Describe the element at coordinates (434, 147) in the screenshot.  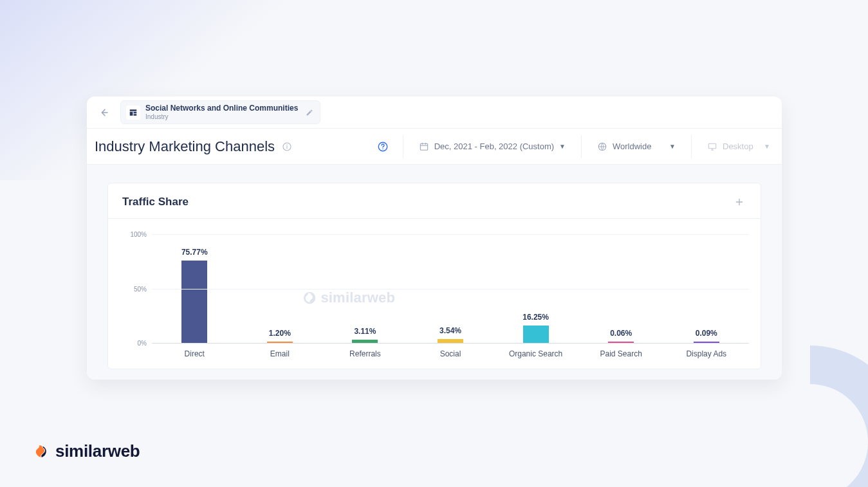
I see `filter-bar: Industry Marketing Channels Dec, 2021 - …` at that location.